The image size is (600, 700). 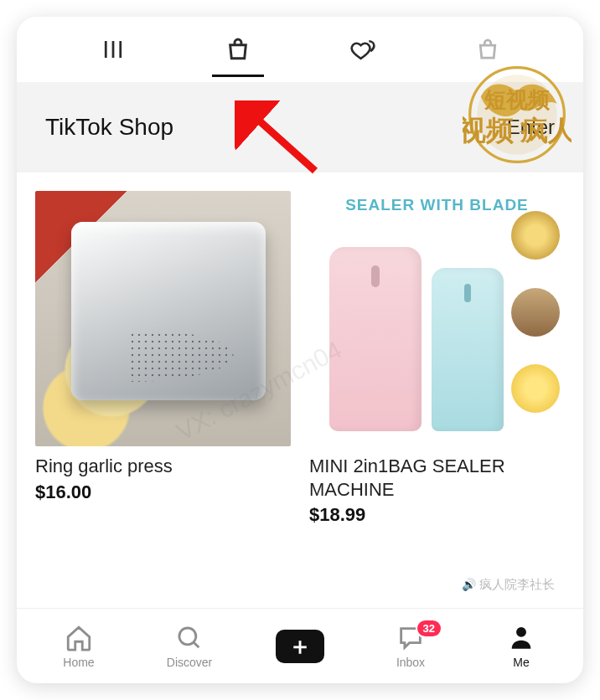 I want to click on nav-label: Home, so click(x=79, y=662).